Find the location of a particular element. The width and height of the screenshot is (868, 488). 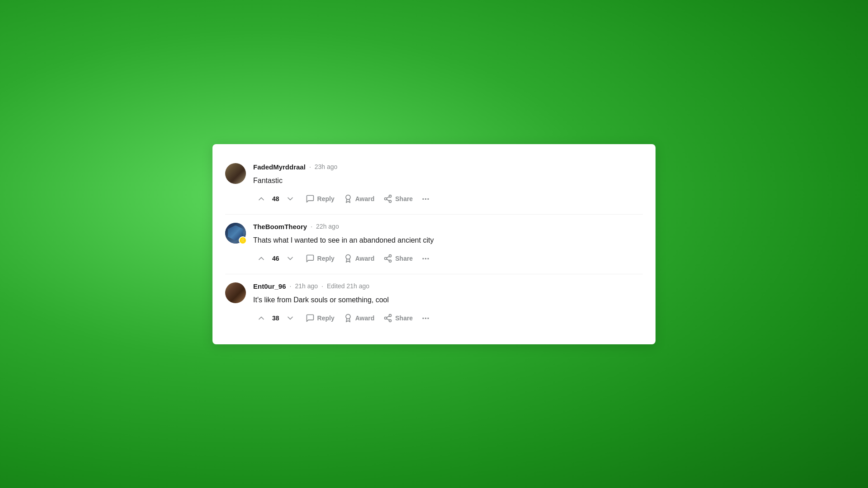

comment-text: Thats what I wanted to see in an abandon… is located at coordinates (448, 240).